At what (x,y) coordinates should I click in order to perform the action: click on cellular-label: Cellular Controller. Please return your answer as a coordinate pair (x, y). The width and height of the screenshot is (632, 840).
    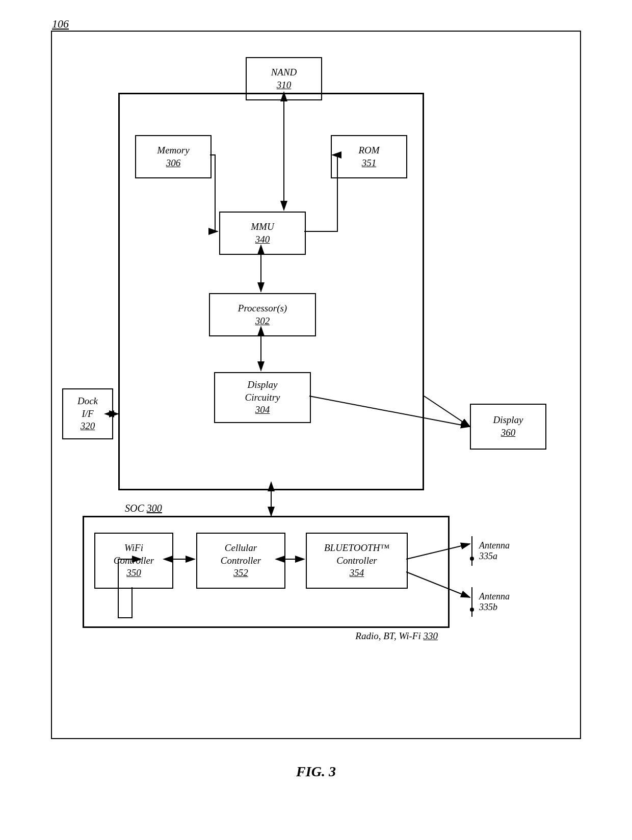
    Looking at the image, I should click on (241, 555).